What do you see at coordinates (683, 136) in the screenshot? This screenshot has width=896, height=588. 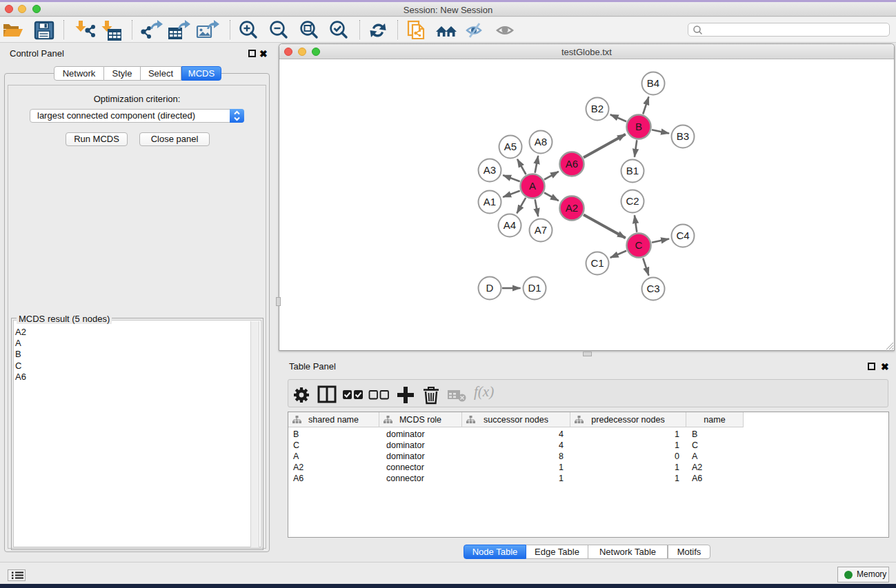 I see `svg-text: B3` at bounding box center [683, 136].